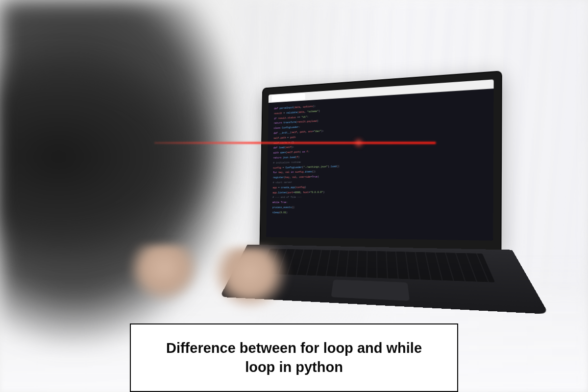  Describe the element at coordinates (294, 358) in the screenshot. I see `caption-box: Difference between for loop and while lo…` at that location.